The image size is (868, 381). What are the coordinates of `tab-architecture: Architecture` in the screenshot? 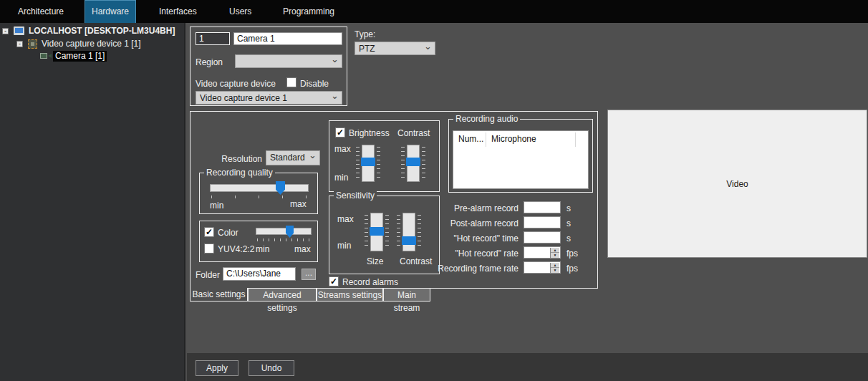 It's located at (41, 11).